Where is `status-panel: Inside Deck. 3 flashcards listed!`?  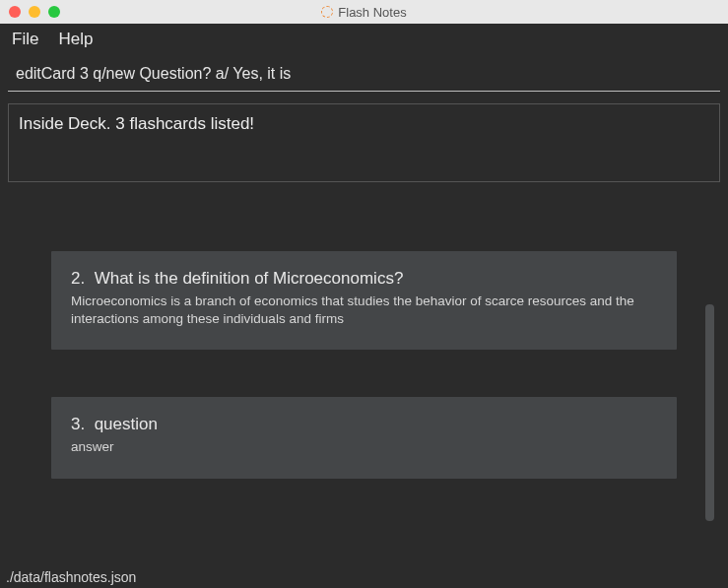 status-panel: Inside Deck. 3 flashcards listed! is located at coordinates (364, 143).